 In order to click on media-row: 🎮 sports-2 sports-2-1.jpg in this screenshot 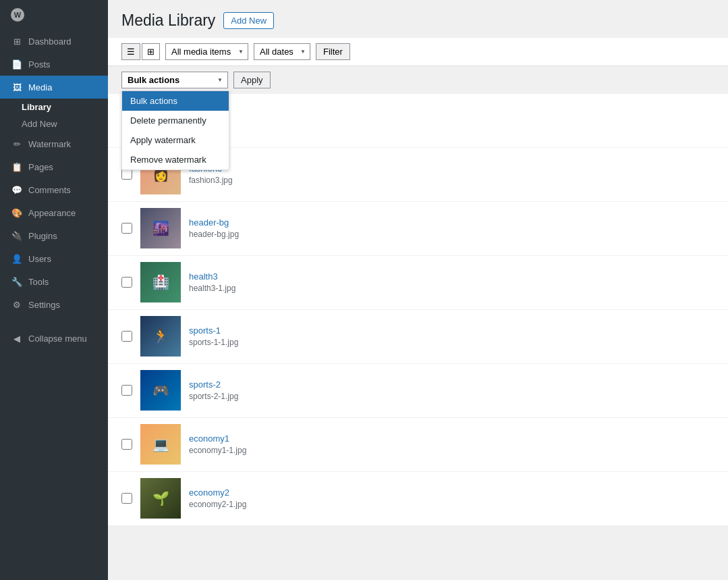, I will do `click(418, 391)`.